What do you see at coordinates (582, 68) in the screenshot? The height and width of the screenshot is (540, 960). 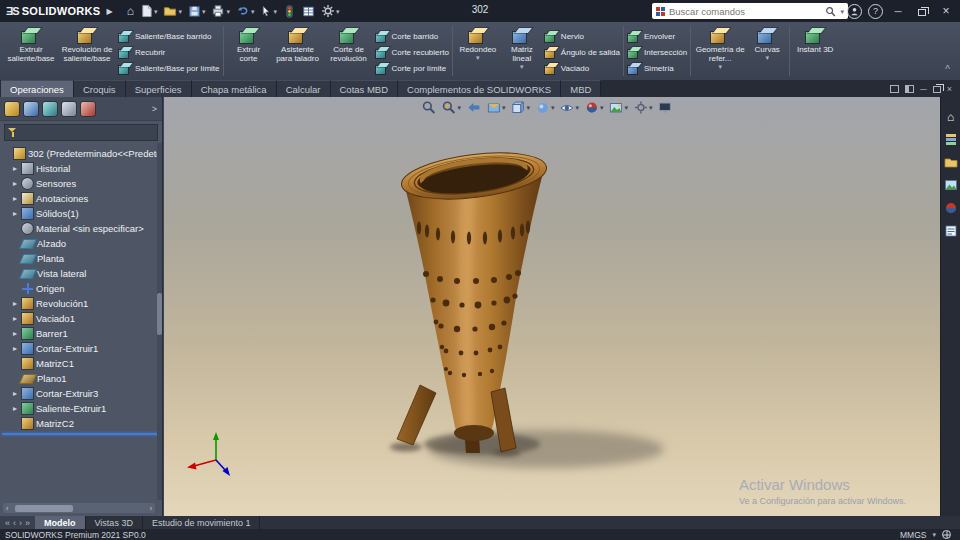 I see `shell-button: Vaciado` at bounding box center [582, 68].